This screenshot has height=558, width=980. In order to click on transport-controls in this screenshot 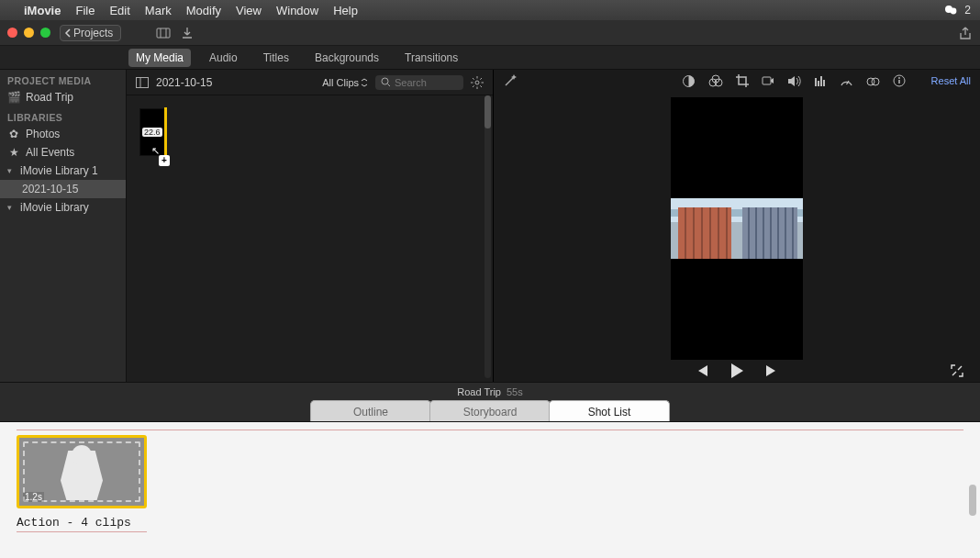, I will do `click(737, 371)`.